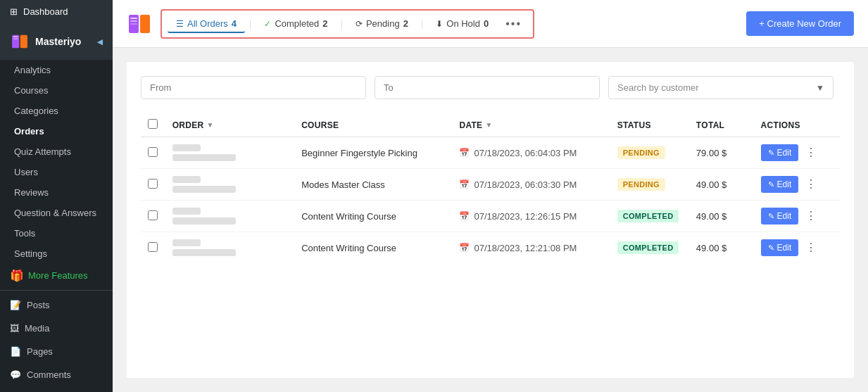 The height and width of the screenshot is (392, 868). Describe the element at coordinates (56, 213) in the screenshot. I see `sidebar-item-question-answers: Question & Answers` at that location.